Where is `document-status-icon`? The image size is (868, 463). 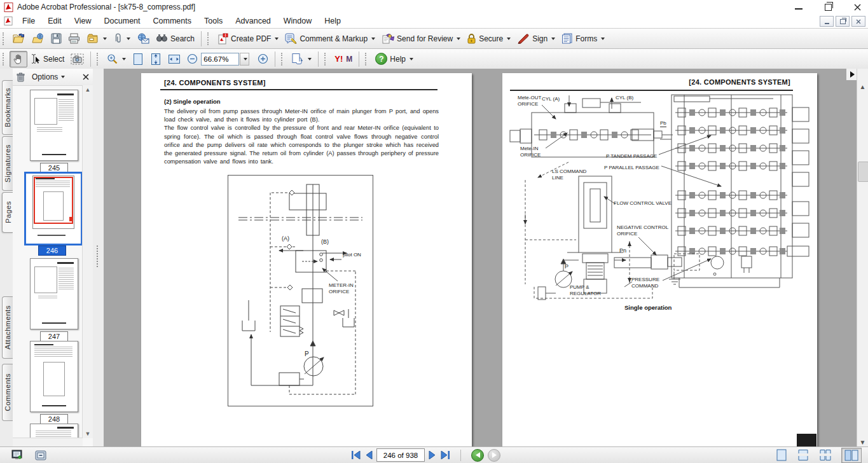 document-status-icon is located at coordinates (17, 455).